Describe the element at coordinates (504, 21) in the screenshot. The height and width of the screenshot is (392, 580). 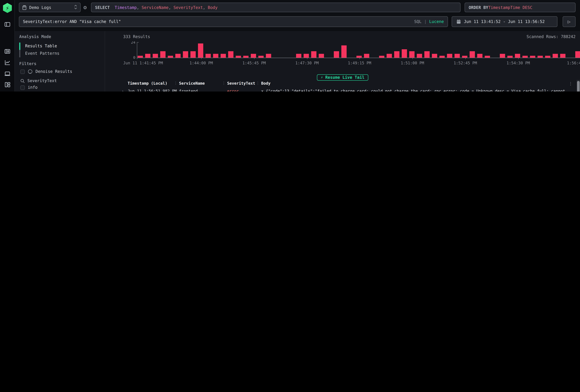
I see `time-range-picker: Jun 11 13:41:52 - Jun 11 13:56:52` at that location.